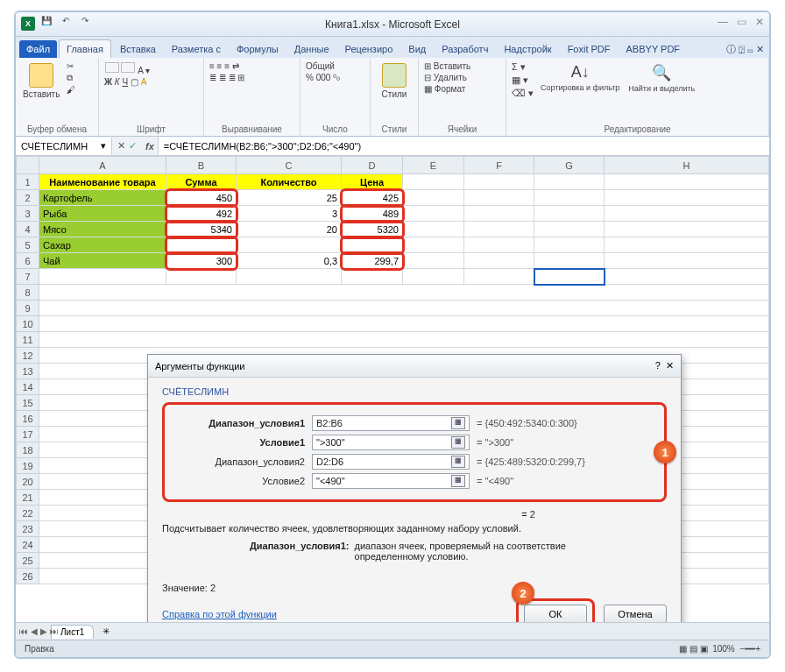  What do you see at coordinates (463, 89) in the screenshot?
I see `format-cells: ▦ Формат` at bounding box center [463, 89].